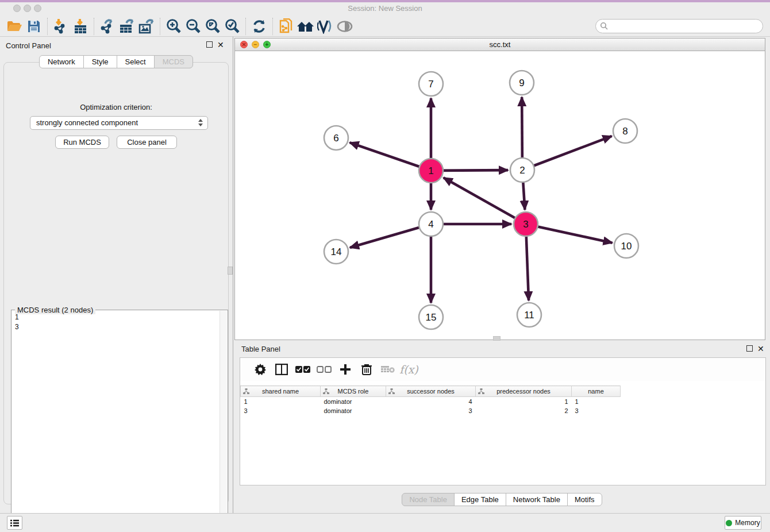 This screenshot has height=532, width=770. What do you see at coordinates (604, 26) in the screenshot?
I see `search-icon` at bounding box center [604, 26].